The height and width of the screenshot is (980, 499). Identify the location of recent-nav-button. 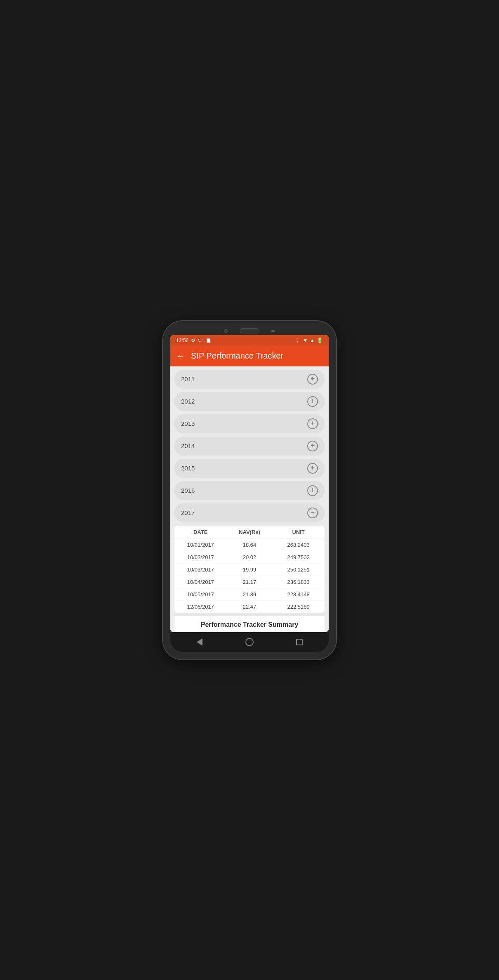
(299, 642).